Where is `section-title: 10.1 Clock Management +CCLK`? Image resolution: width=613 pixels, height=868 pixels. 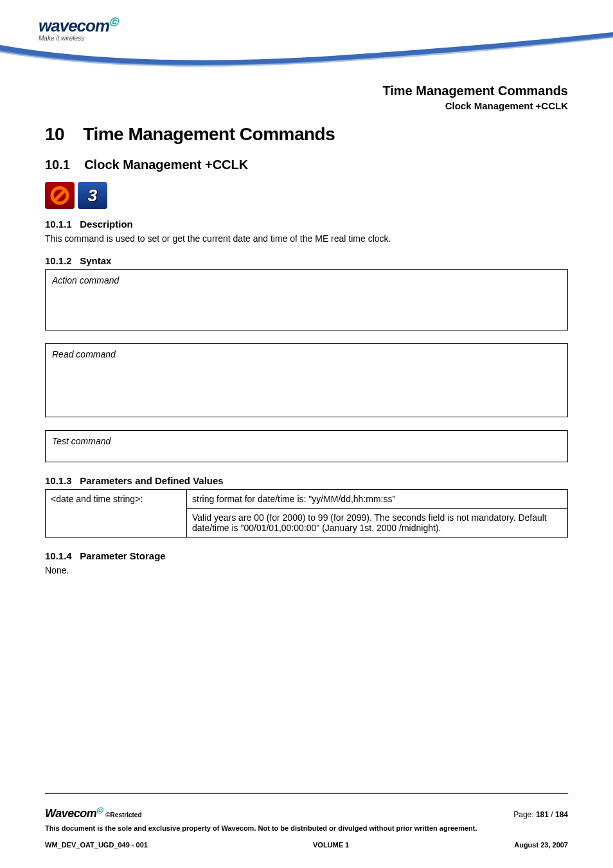
section-title: 10.1 Clock Management +CCLK is located at coordinates (306, 165).